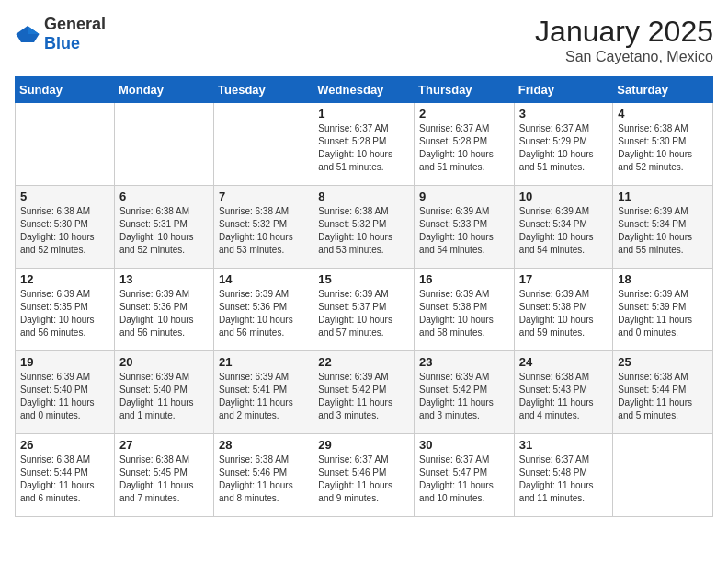 Image resolution: width=728 pixels, height=563 pixels. What do you see at coordinates (624, 57) in the screenshot?
I see `location-title: San Cayetano, Mexico` at bounding box center [624, 57].